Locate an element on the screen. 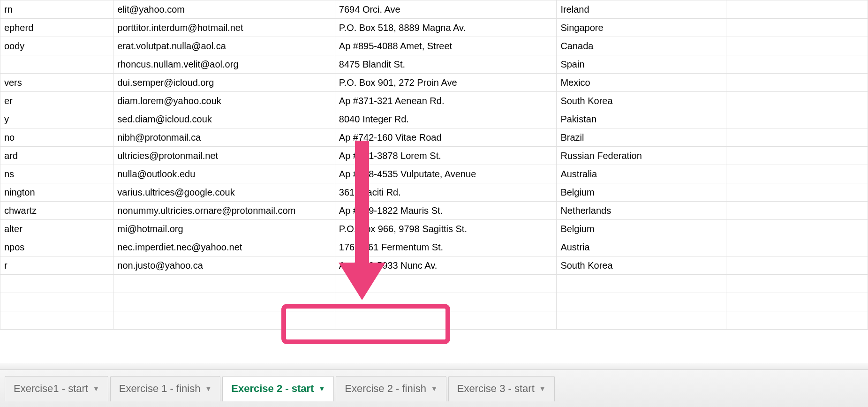 This screenshot has height=407, width=868. table-row: ysed.diam@icloud.couk8040 Integer Rd.Pak… is located at coordinates (434, 119).